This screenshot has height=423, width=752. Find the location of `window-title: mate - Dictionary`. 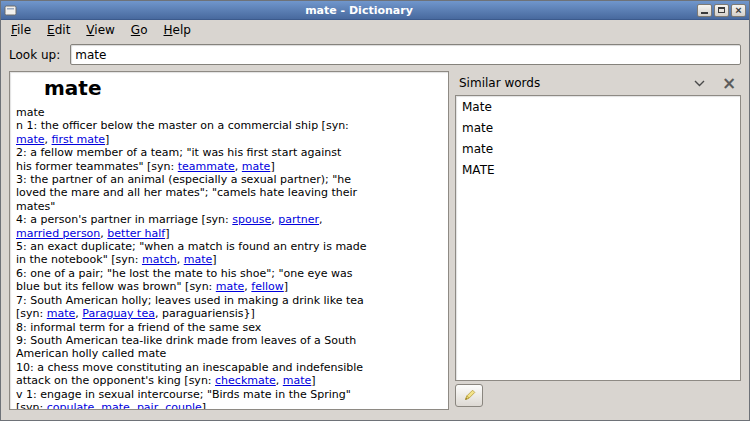

window-title: mate - Dictionary is located at coordinates (359, 10).